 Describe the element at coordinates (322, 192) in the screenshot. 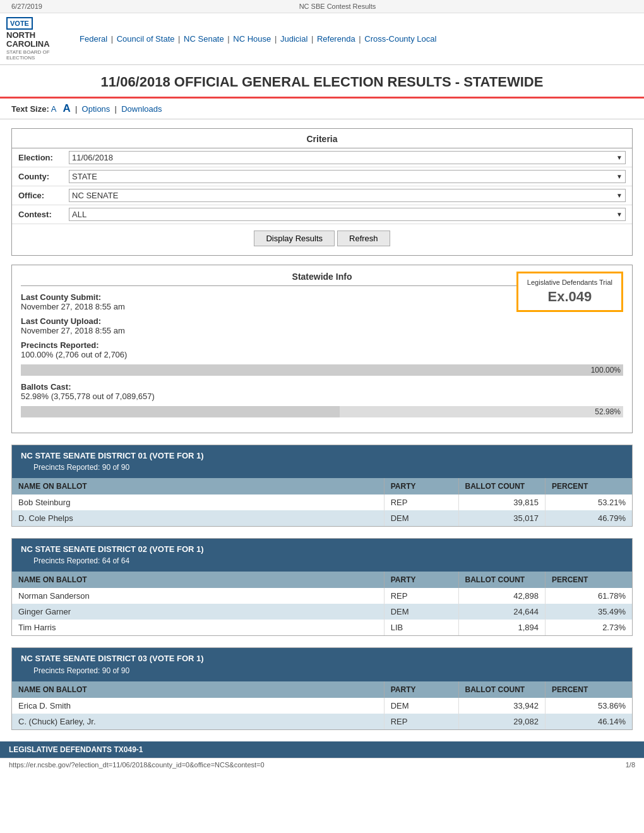

I see `criteria-section: Criteria Election: 11/06/2018 ▼ County: …` at that location.